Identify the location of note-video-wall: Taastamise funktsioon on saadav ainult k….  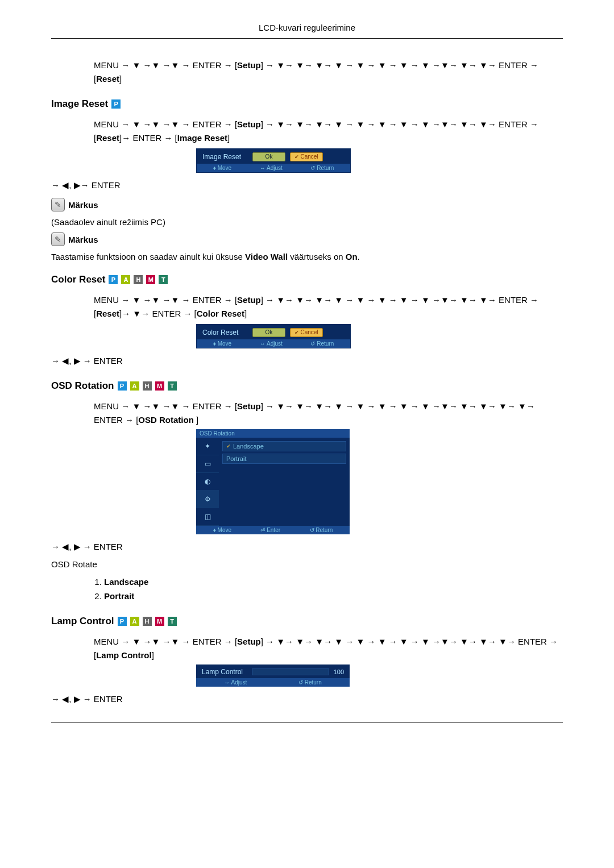
(307, 257).